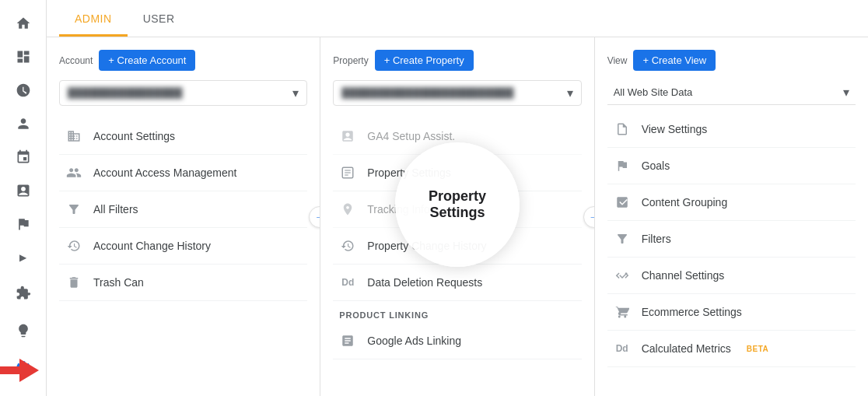  What do you see at coordinates (686, 349) in the screenshot?
I see `calculated-metrics-label: Calculated Metrics` at bounding box center [686, 349].